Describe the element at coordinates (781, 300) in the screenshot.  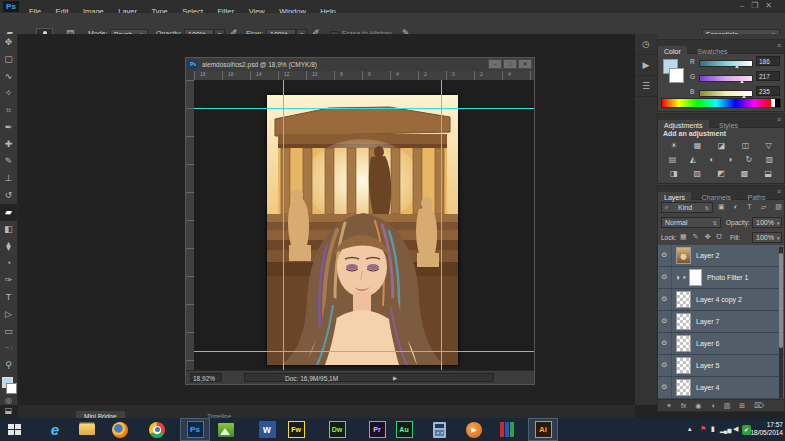
I see `scrollbar-thumb` at that location.